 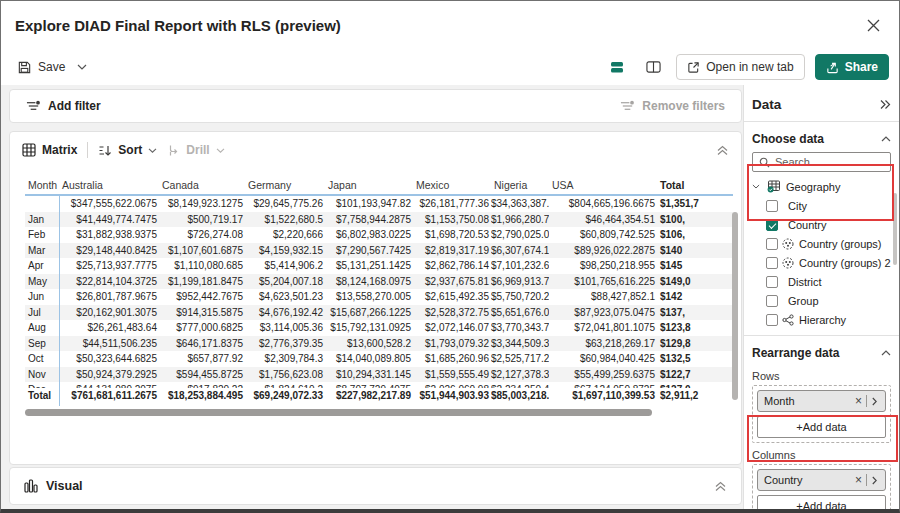 What do you see at coordinates (109, 185) in the screenshot?
I see `matrix-column-header: Australia` at bounding box center [109, 185].